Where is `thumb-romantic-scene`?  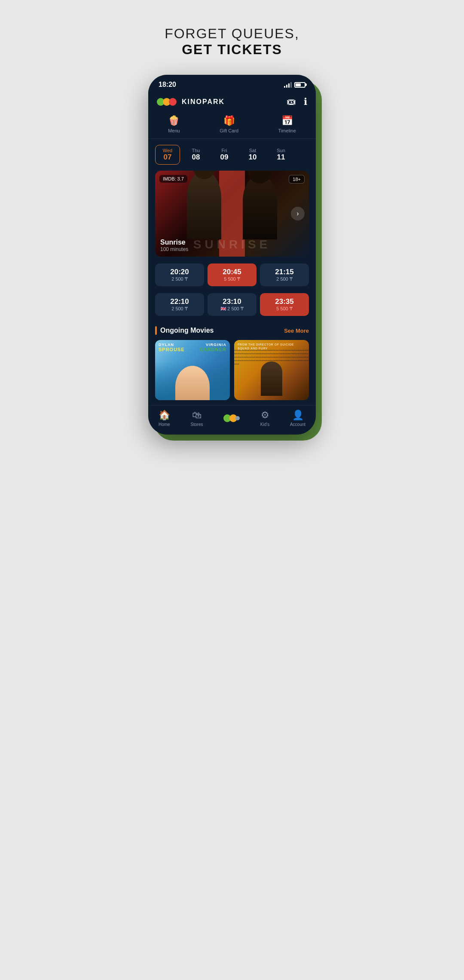 thumb-romantic-scene is located at coordinates (192, 381).